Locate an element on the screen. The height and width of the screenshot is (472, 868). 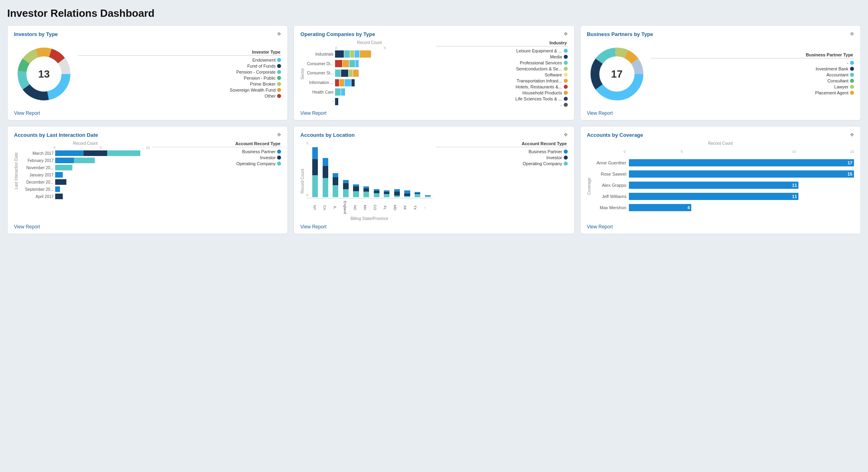
legend-item-fof: Fund of Funds is located at coordinates (180, 66).